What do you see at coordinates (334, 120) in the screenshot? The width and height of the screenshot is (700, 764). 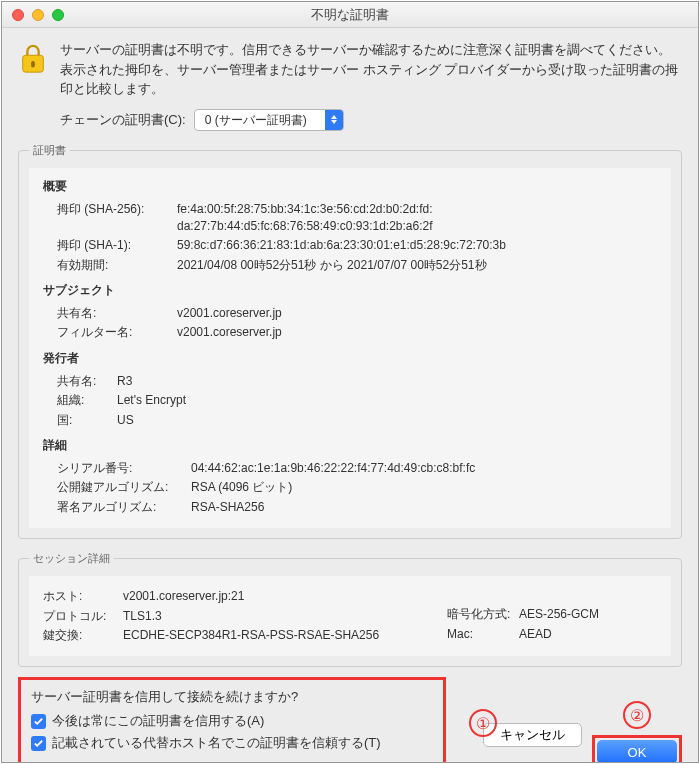 I see `chevron-updown-icon` at bounding box center [334, 120].